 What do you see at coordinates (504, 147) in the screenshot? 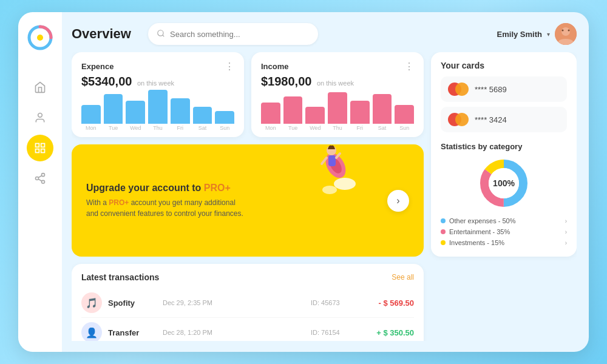
I see `stats-title: Statistics by category` at bounding box center [504, 147].